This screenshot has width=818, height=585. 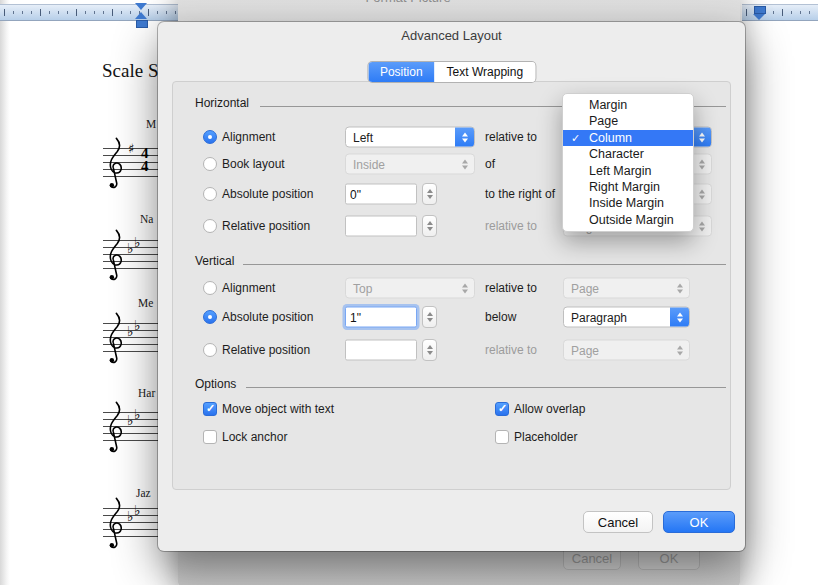 What do you see at coordinates (618, 522) in the screenshot?
I see `cancel-button: Cancel` at bounding box center [618, 522].